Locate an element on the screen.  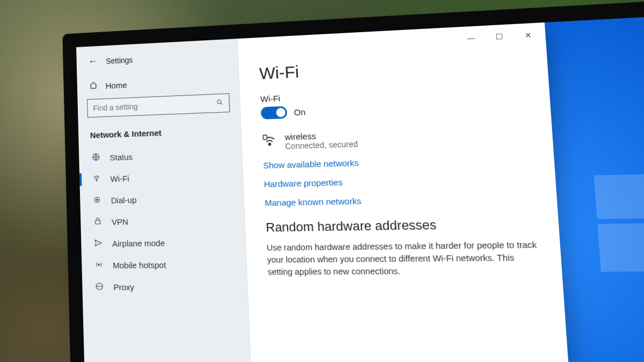
vpn-icon is located at coordinates (98, 222).